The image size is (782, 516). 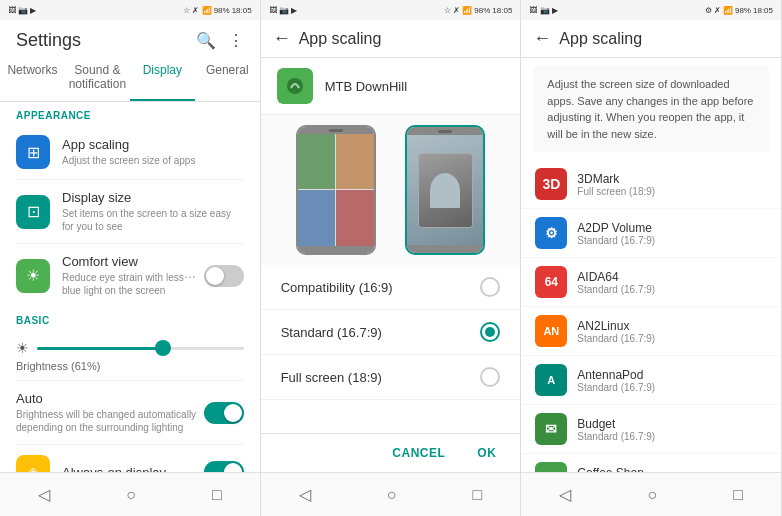 I want to click on status-icons-left-3: 🖼 📷 ▶, so click(x=543, y=10).